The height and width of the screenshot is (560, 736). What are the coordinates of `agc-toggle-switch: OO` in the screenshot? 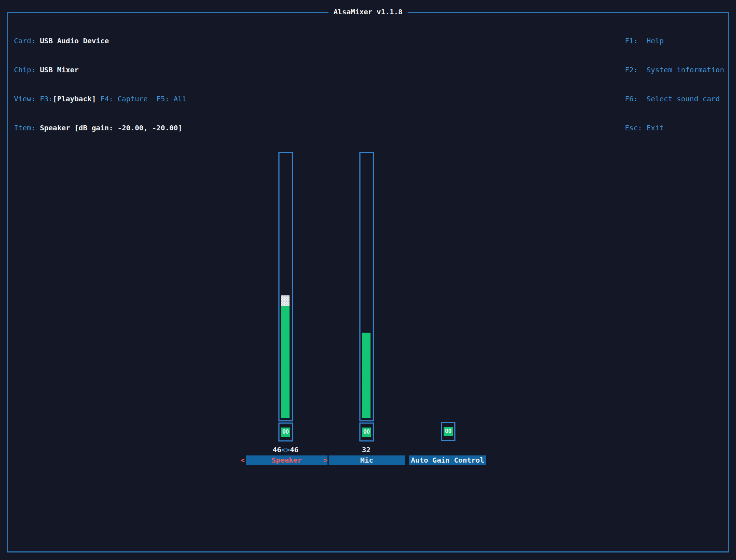 It's located at (448, 431).